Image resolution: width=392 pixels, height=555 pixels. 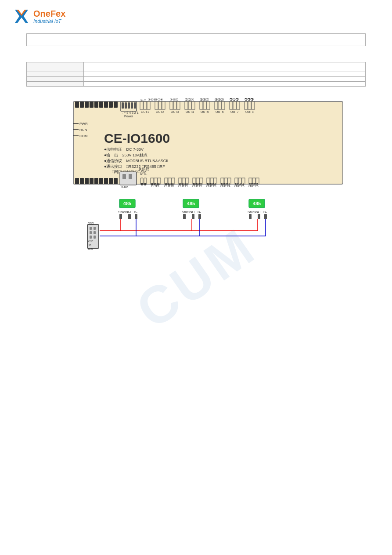 I want to click on svg-text: ●通信协议：MODBUS RTU&&ASCII, so click(x=136, y=161).